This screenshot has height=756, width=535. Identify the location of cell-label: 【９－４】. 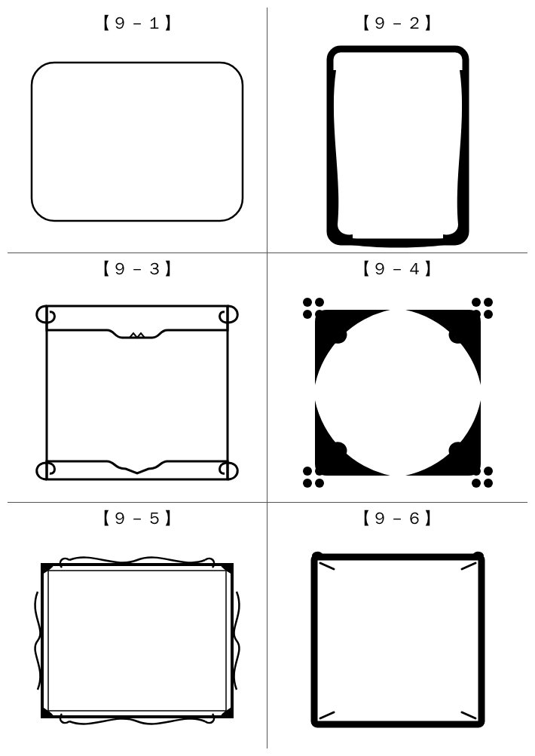
(398, 269).